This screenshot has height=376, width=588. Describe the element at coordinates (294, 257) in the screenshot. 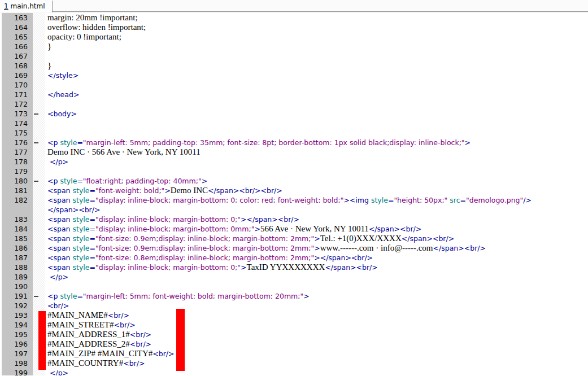

I see `code-line: 187<span style="font-size: 0.8em;display…` at that location.